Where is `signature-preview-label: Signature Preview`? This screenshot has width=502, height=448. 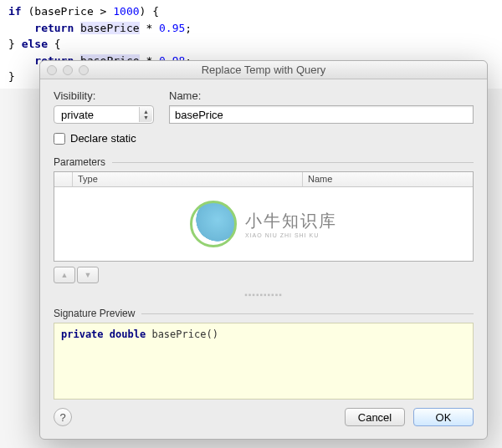 signature-preview-label: Signature Preview is located at coordinates (264, 313).